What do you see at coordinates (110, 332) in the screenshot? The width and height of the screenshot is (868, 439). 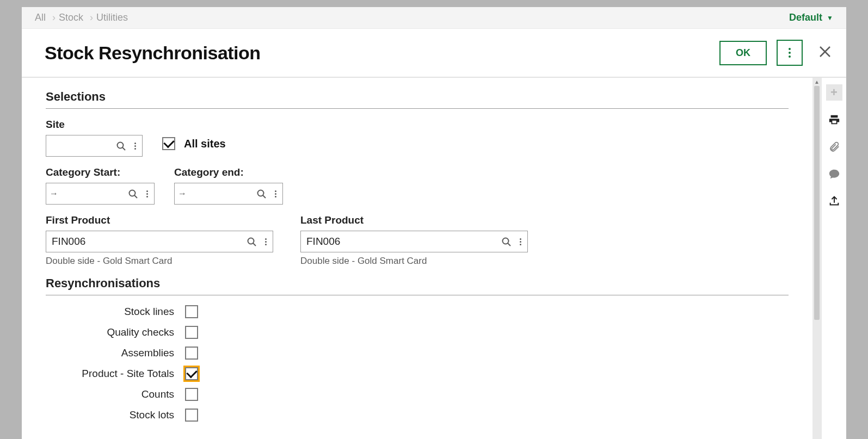 I see `resync-item-label: Quality checks` at bounding box center [110, 332].